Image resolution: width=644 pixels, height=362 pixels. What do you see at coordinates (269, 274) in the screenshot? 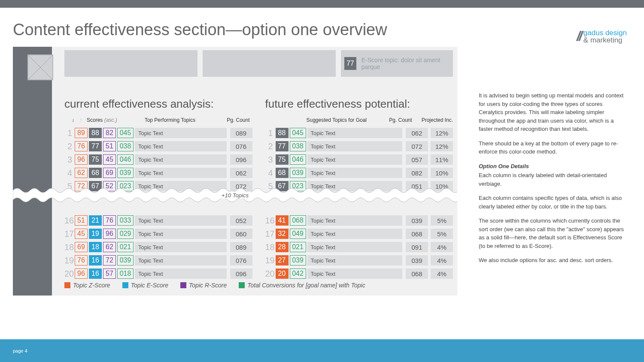
I see `row-number: 20` at bounding box center [269, 274].